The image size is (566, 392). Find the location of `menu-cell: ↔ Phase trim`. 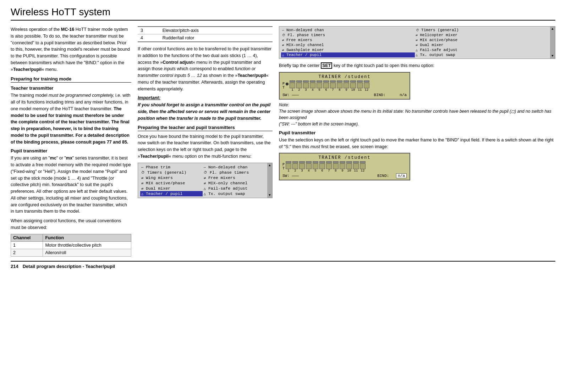

menu-cell: ↔ Phase trim is located at coordinates (171, 167).